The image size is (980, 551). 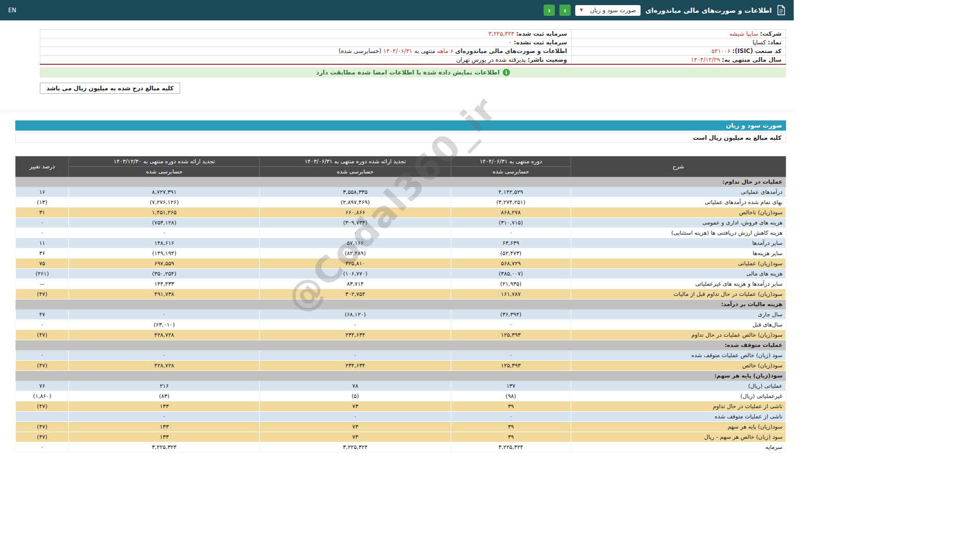 What do you see at coordinates (510, 447) in the screenshot?
I see `row-value: ۳,۲۲۵,۳۲۴` at bounding box center [510, 447].